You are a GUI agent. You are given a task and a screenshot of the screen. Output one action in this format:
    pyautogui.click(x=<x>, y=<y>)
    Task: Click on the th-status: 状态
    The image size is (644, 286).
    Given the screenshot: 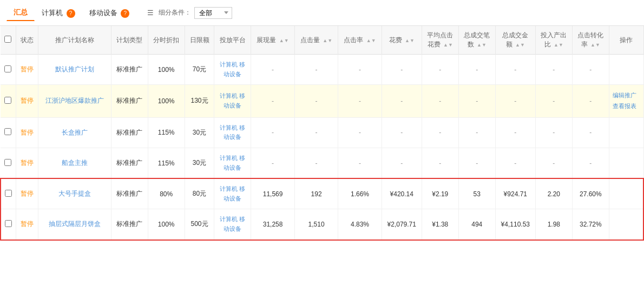 What is the action you would take?
    pyautogui.click(x=27, y=40)
    